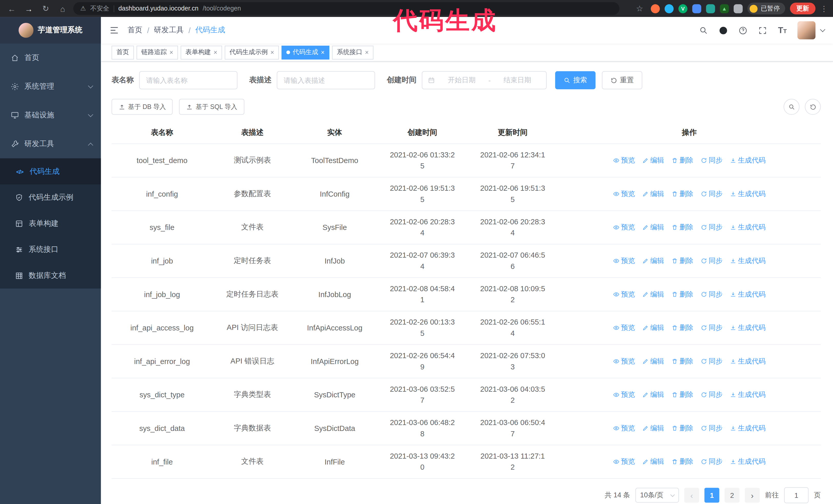 The image size is (833, 504). Describe the element at coordinates (51, 172) in the screenshot. I see `sidebar-item-codegen: </> 代码生成` at that location.